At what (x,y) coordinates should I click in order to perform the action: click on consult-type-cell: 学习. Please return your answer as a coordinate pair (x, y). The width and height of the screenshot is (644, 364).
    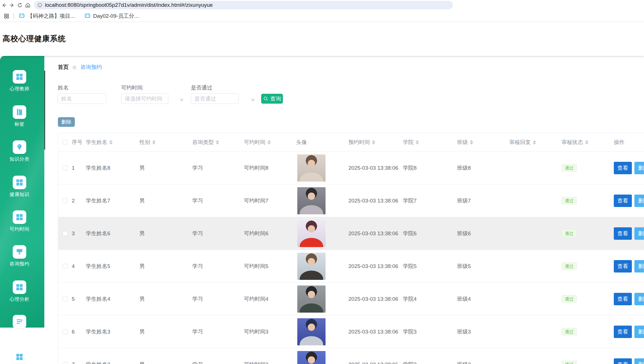
    Looking at the image, I should click on (216, 266).